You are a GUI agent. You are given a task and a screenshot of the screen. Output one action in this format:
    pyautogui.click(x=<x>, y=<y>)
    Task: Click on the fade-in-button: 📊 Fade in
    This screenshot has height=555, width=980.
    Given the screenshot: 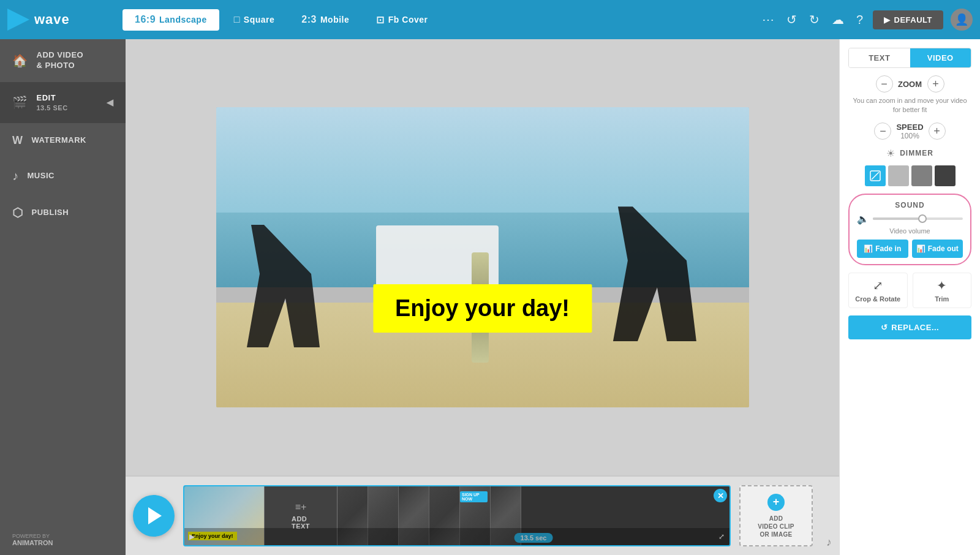 What is the action you would take?
    pyautogui.click(x=883, y=249)
    